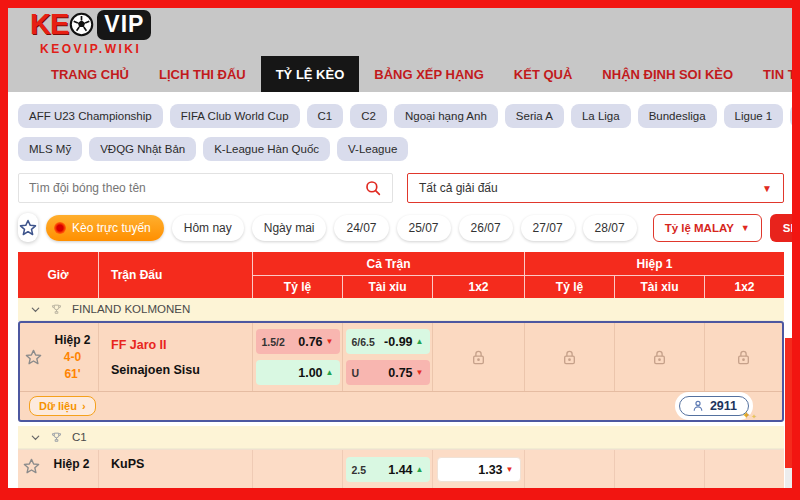 The image size is (800, 500). Describe the element at coordinates (750, 416) in the screenshot. I see `sparkle-icon: ✦✦` at that location.